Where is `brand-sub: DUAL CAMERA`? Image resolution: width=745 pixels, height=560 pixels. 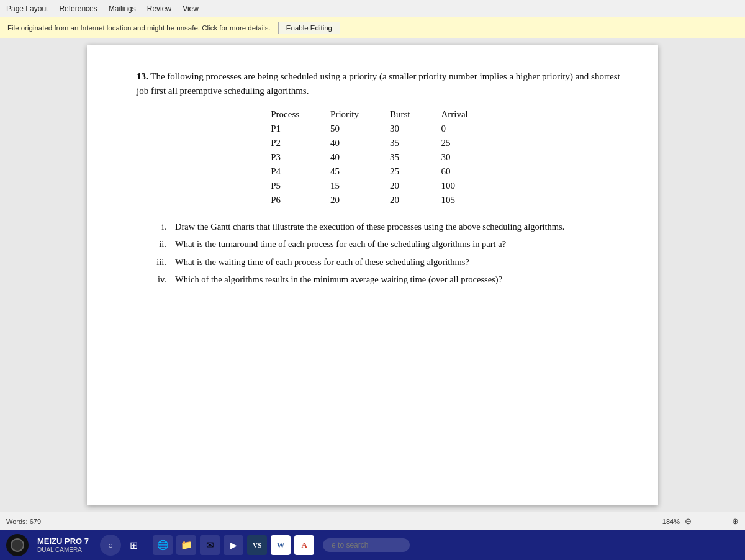
brand-sub: DUAL CAMERA is located at coordinates (60, 550).